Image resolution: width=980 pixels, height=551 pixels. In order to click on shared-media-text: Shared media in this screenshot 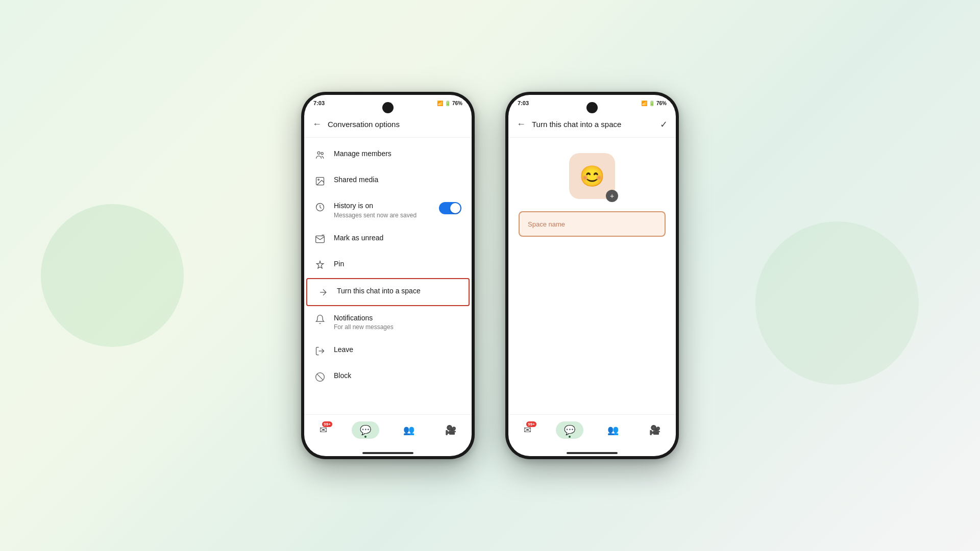, I will do `click(398, 180)`.